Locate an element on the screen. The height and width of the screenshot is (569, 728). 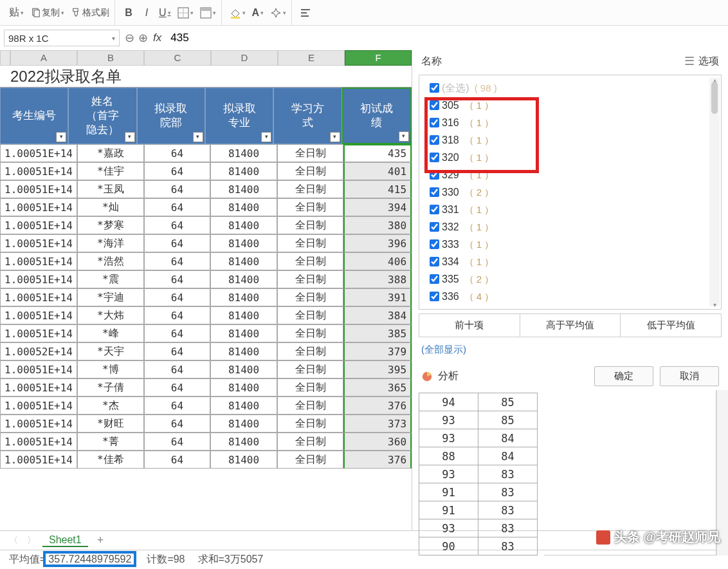
filter-select-all: (全选) ( 98 ) is located at coordinates (570, 88).